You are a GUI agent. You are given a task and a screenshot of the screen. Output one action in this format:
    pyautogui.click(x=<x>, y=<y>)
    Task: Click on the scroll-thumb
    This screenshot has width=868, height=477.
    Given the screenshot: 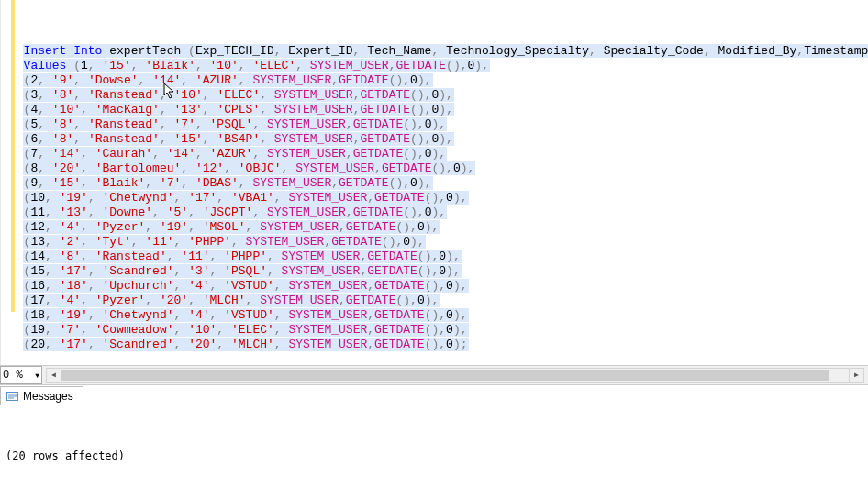 What is the action you would take?
    pyautogui.click(x=446, y=375)
    